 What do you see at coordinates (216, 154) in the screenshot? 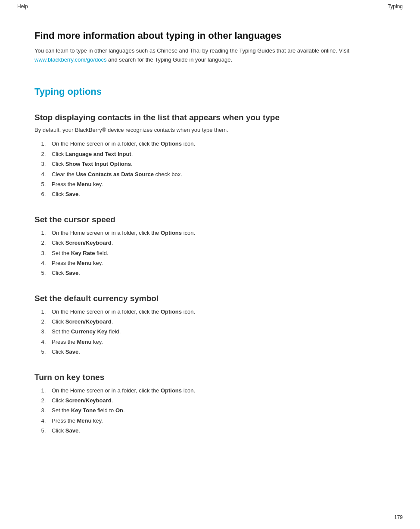
I see `list-item: Click Language and Text Input.` at bounding box center [216, 154].